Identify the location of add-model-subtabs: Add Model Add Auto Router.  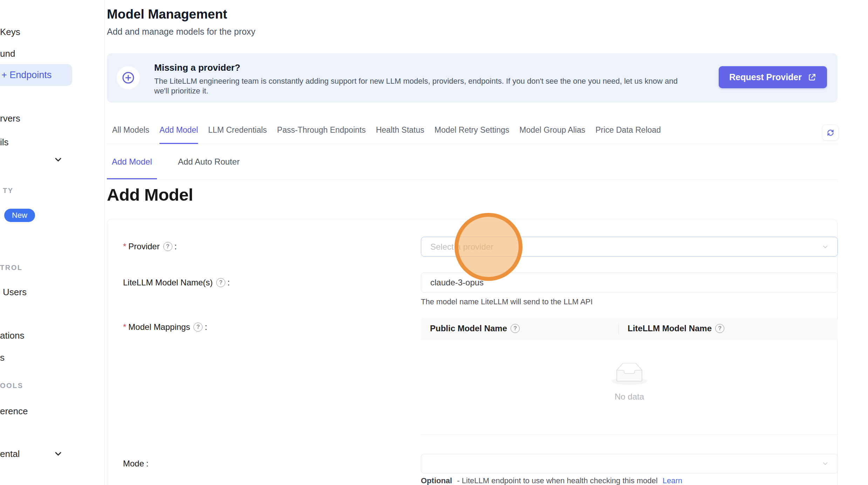
(472, 168).